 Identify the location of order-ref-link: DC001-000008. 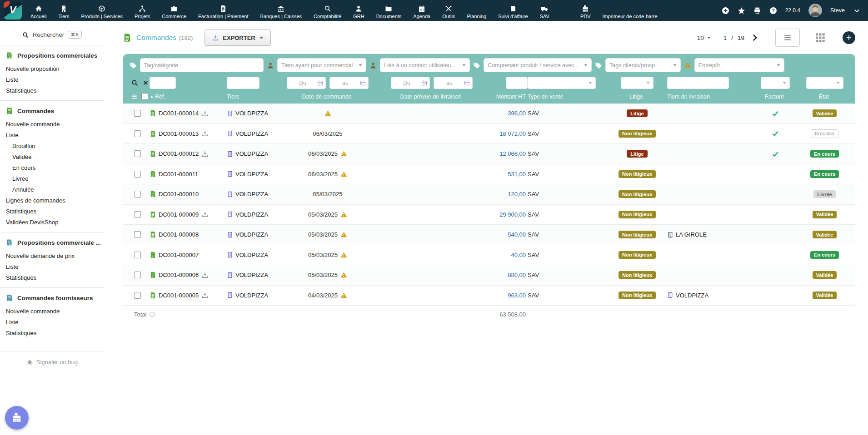
(179, 234).